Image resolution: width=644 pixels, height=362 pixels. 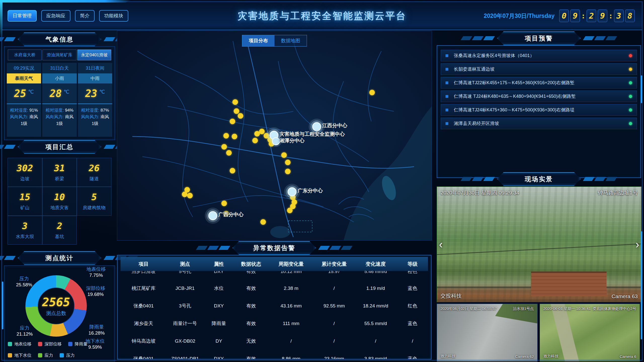 I want to click on weather-time: 09:29实况, so click(x=24, y=68).